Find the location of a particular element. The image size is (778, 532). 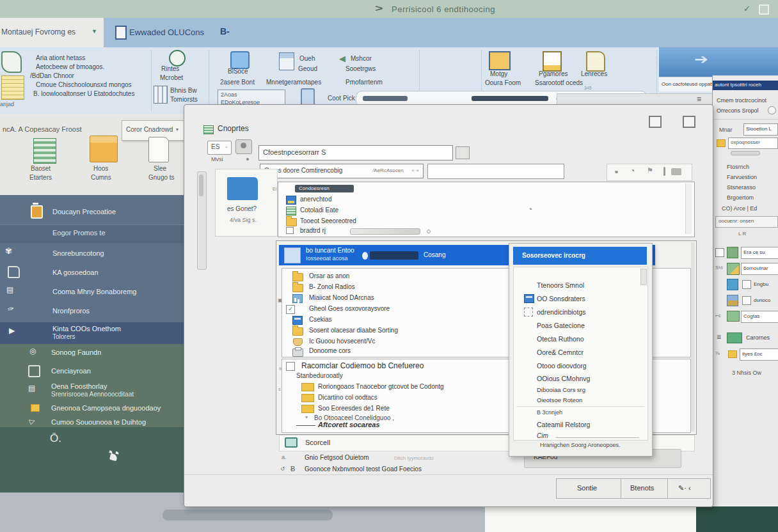

rp-bullet-4: Brgoertom is located at coordinates (740, 198).